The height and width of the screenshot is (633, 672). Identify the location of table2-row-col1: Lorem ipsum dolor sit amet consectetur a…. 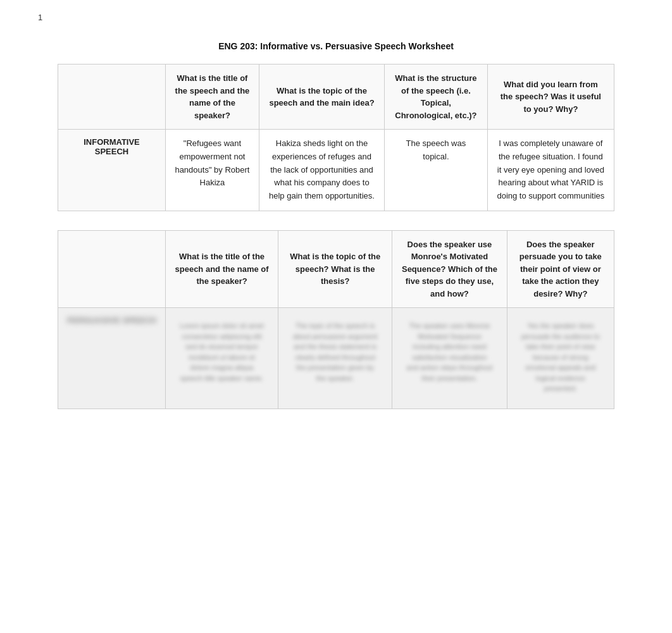
(222, 359).